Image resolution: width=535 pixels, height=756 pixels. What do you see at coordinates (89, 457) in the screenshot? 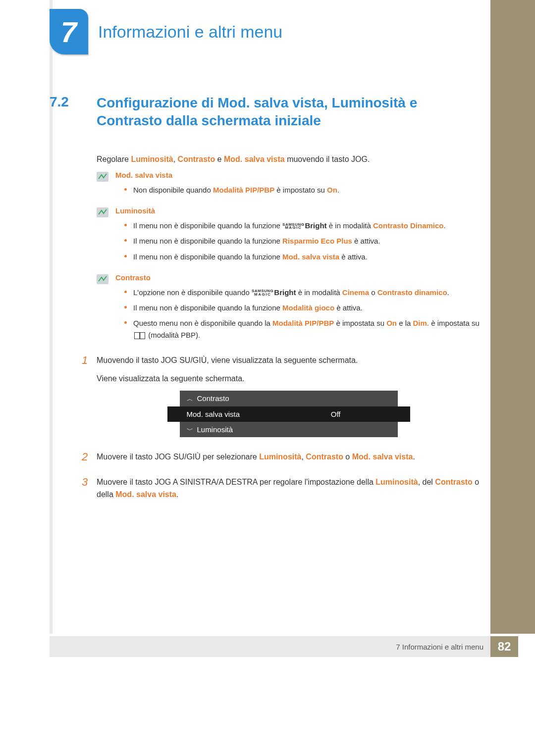
I see `step-number: 2` at bounding box center [89, 457].